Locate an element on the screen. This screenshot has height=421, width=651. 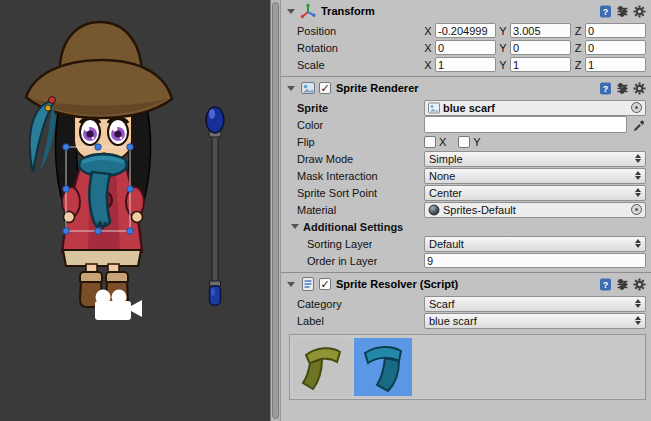
axis-x-label: X is located at coordinates (428, 31).